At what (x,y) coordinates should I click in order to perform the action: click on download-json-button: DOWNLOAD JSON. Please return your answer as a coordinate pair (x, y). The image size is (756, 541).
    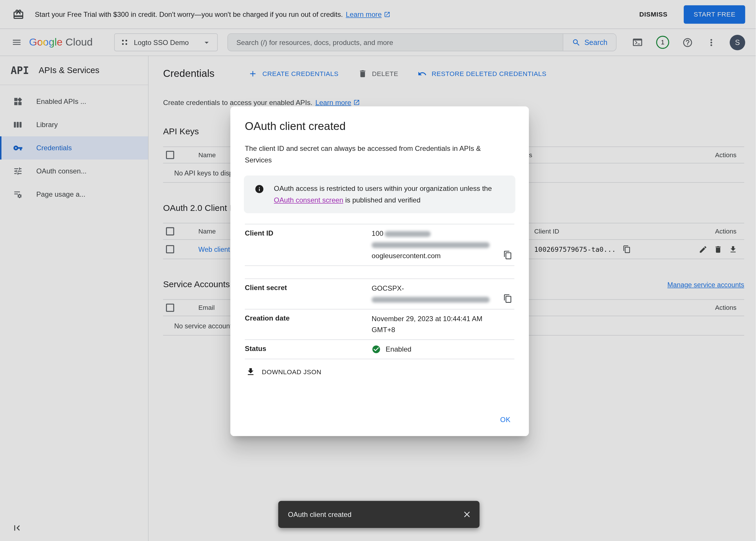
    Looking at the image, I should click on (285, 372).